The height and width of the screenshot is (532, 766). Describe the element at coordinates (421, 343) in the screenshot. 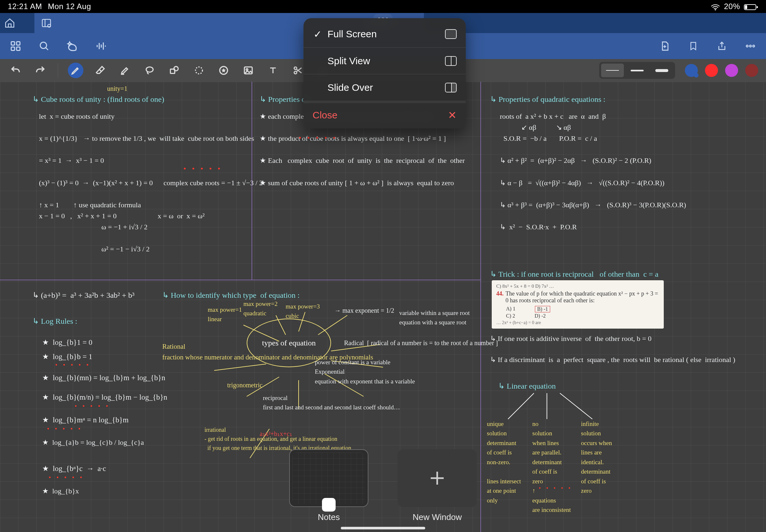

I see `mindmap-branch: Radical [ radical of a number is = to th…` at that location.